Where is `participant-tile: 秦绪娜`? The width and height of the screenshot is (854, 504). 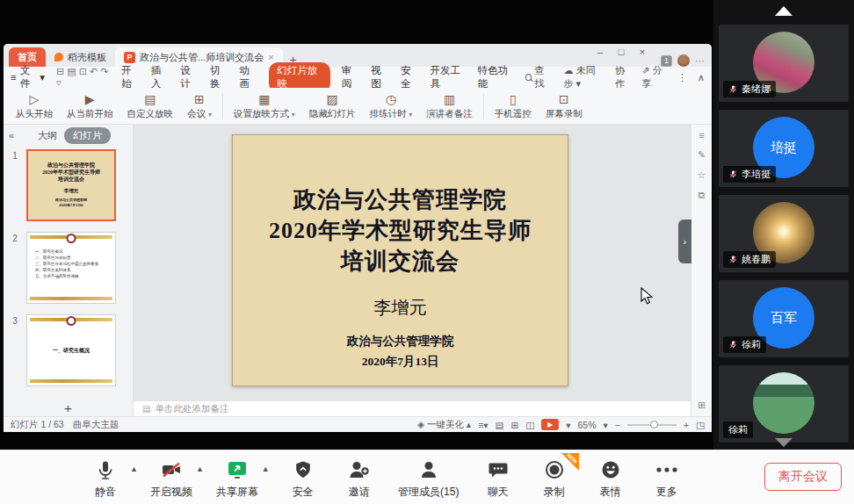
participant-tile: 秦绪娜 is located at coordinates (784, 63).